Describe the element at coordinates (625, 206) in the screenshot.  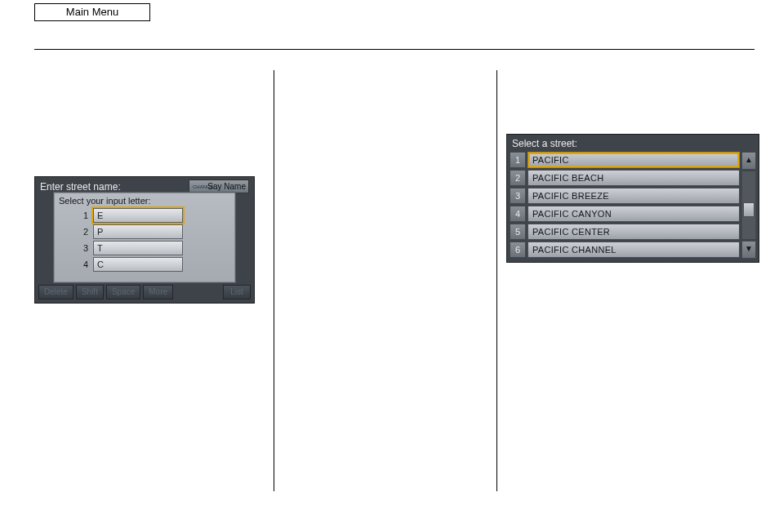
I see `street-list: 1 PACIFIC 2 PACIFIC BEACH 3 PACIFIC BREE…` at that location.